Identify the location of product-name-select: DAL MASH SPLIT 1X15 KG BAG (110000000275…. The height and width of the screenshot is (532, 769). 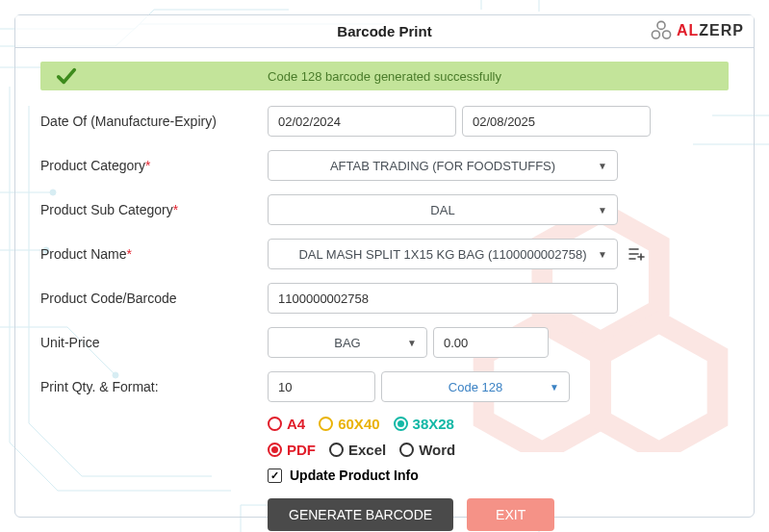
(443, 254).